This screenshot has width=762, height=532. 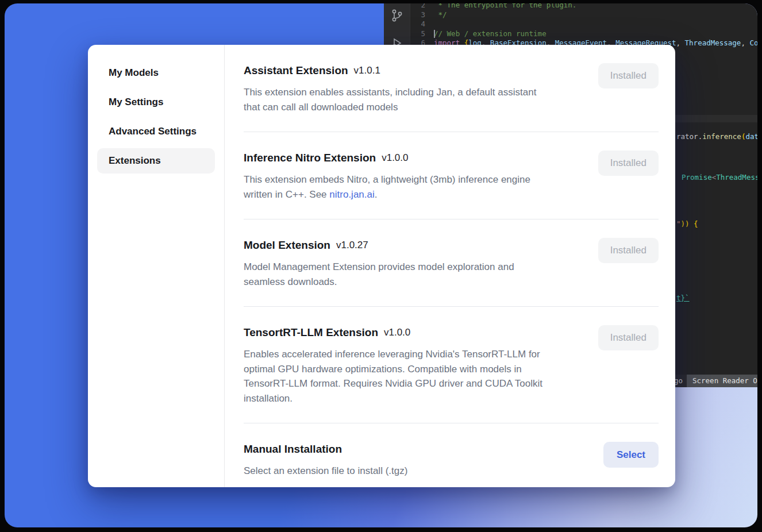 I want to click on sidebar-item-my-models: My Models, so click(x=156, y=73).